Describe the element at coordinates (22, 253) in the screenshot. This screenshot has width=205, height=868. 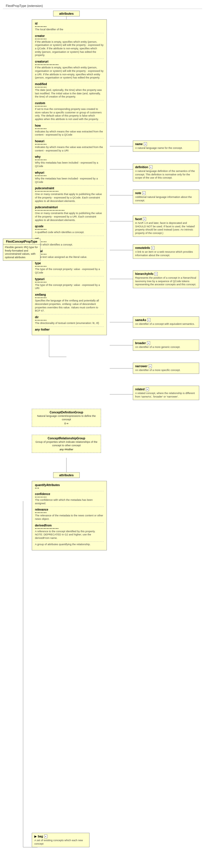
I see `flext-concept-prop-type-desc: Flexible generic IRQ type for freely-for…` at that location.